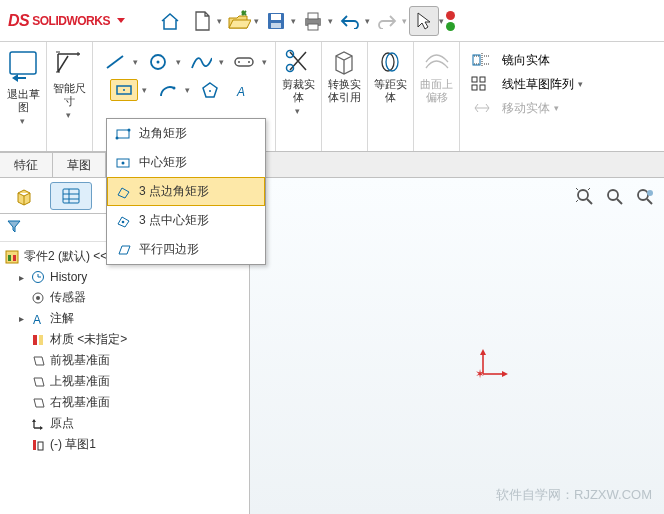  I want to click on pattern-icon, so click(482, 84).